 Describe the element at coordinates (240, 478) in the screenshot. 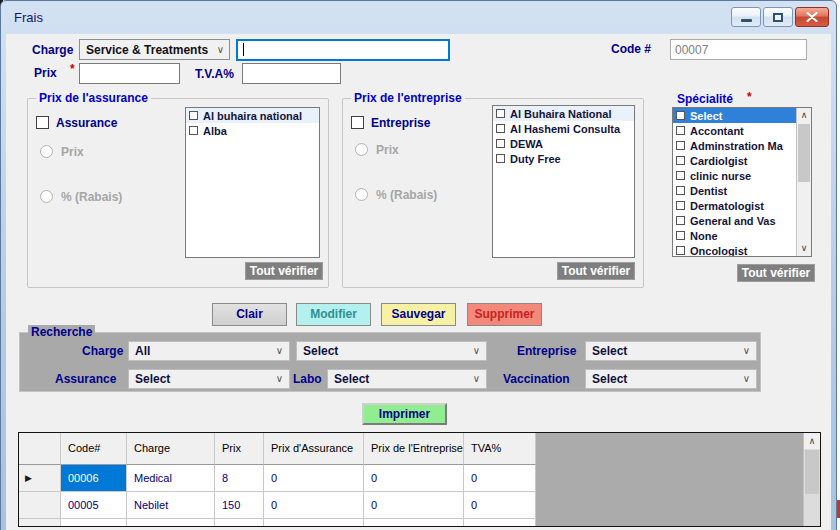

I see `table-cell: 8` at that location.